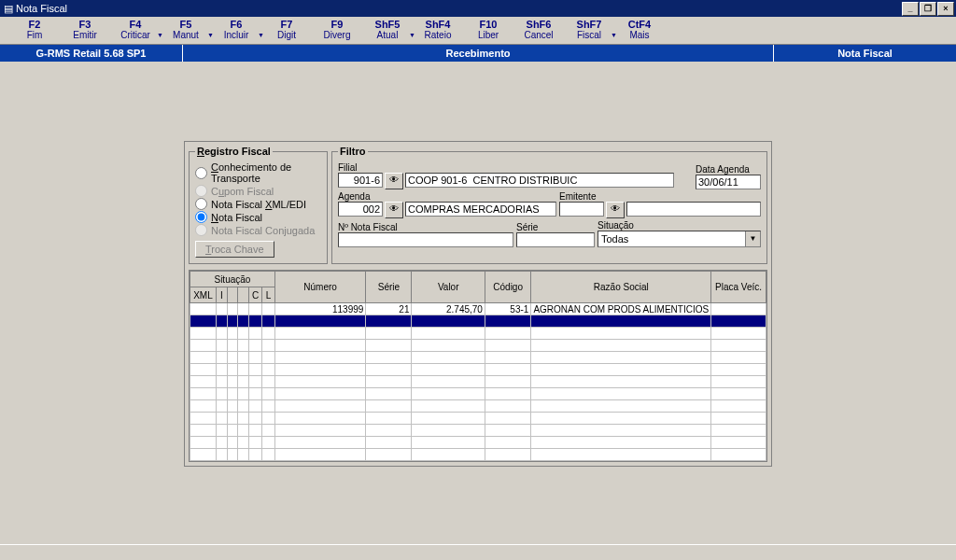 This screenshot has width=956, height=560. What do you see at coordinates (615, 210) in the screenshot?
I see `emitente-lookup-icon: 👁` at bounding box center [615, 210].